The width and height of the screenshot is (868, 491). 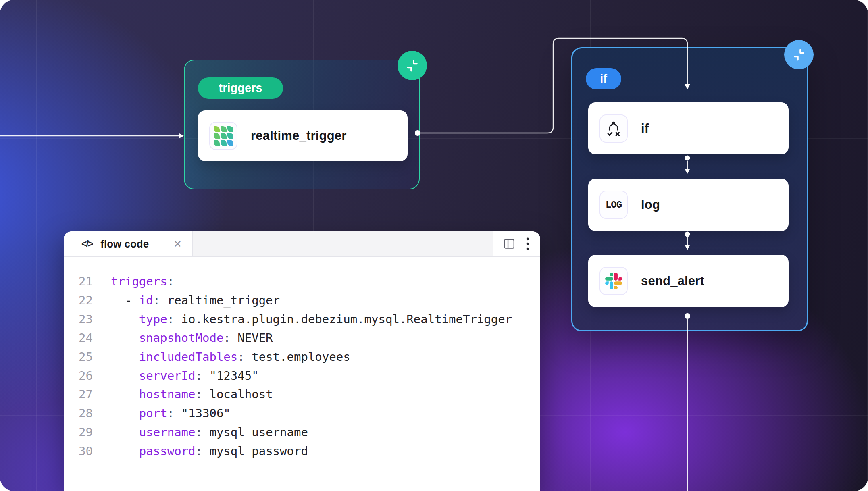 I want to click on kebab-menu-icon, so click(x=528, y=244).